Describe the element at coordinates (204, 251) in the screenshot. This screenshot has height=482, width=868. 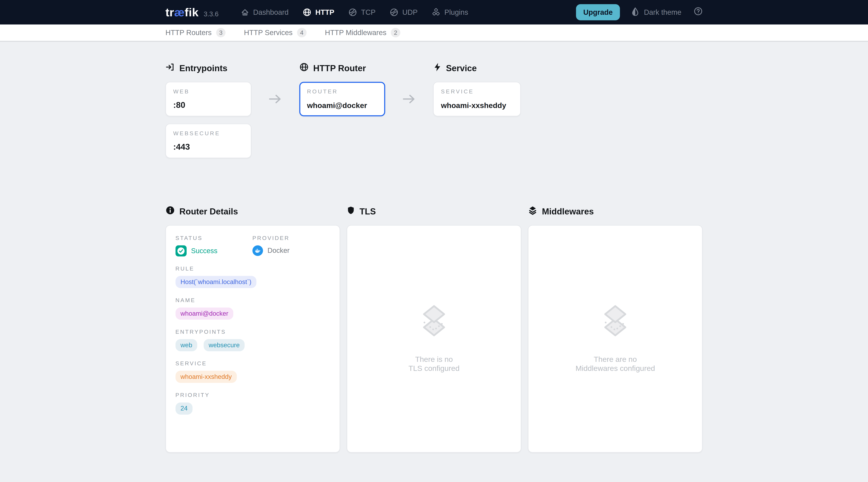
I see `status-value: Success` at that location.